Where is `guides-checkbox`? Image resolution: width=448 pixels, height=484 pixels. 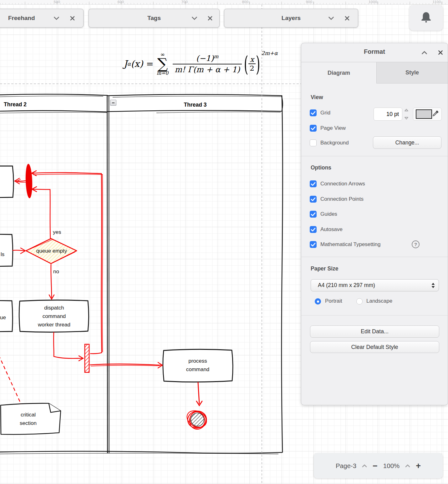 guides-checkbox is located at coordinates (313, 214).